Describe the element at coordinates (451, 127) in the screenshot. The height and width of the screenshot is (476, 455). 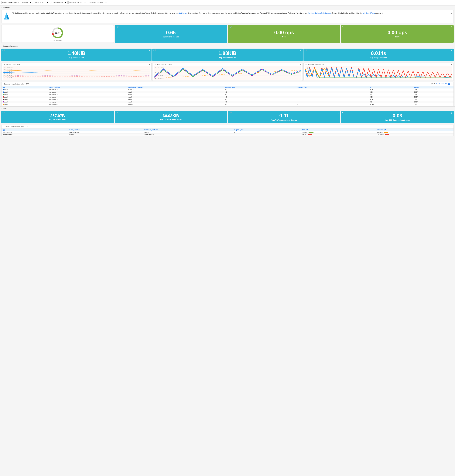
I see `tcp-table-menu: ⋮` at that location.